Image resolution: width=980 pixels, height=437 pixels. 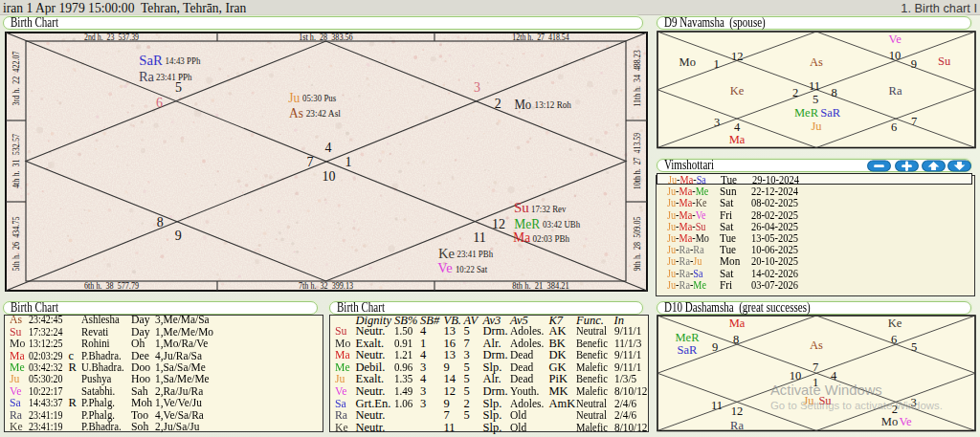 I want to click on svg-text: 8th h. 21 384.21, so click(x=541, y=286).